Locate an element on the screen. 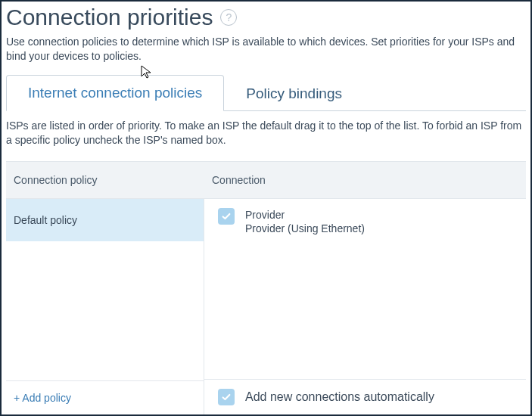  policy-item-default: Default policy is located at coordinates (104, 220).